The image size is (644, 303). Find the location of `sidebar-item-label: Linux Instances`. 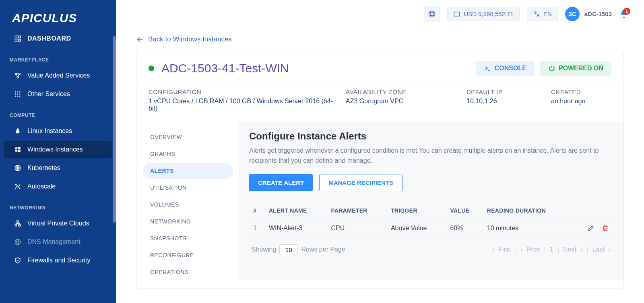

sidebar-item-label: Linux Instances is located at coordinates (50, 131).